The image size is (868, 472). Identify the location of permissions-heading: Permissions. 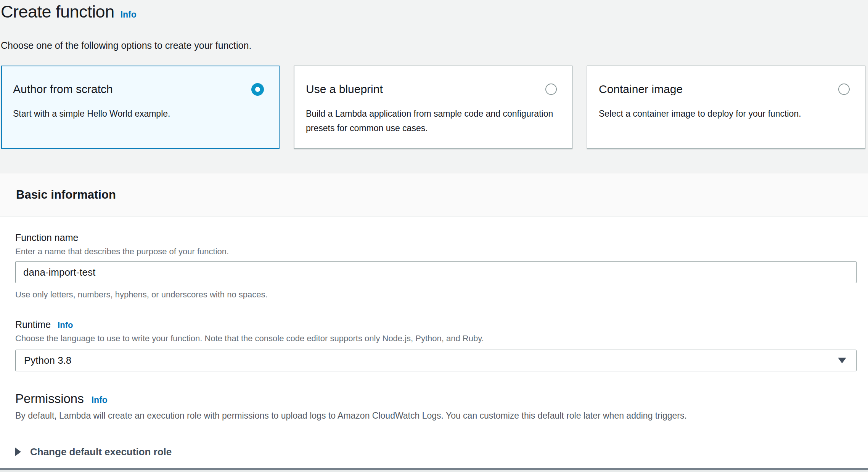
(50, 399).